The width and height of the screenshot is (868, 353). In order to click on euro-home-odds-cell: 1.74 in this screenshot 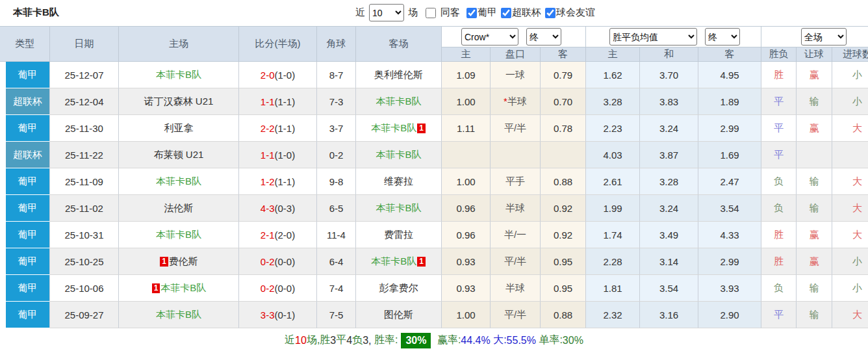, I will do `click(613, 235)`.